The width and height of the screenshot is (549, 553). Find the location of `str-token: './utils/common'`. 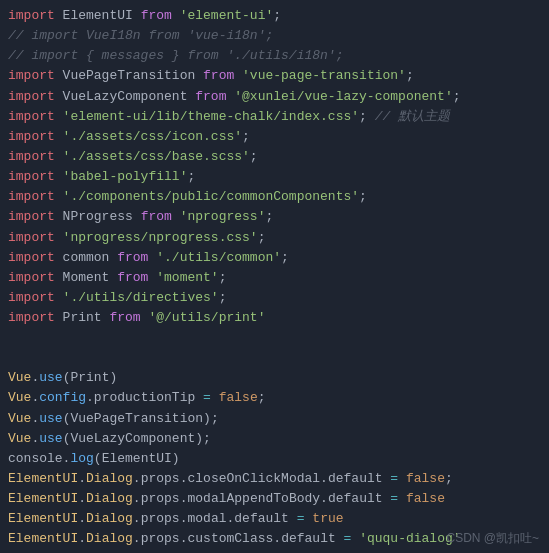

str-token: './utils/common' is located at coordinates (218, 258).